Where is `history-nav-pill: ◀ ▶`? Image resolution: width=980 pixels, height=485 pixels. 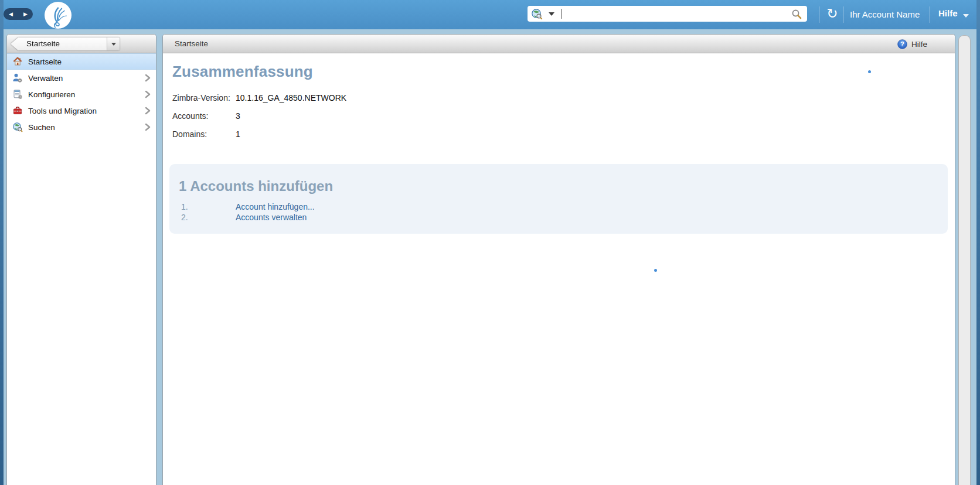 history-nav-pill: ◀ ▶ is located at coordinates (18, 14).